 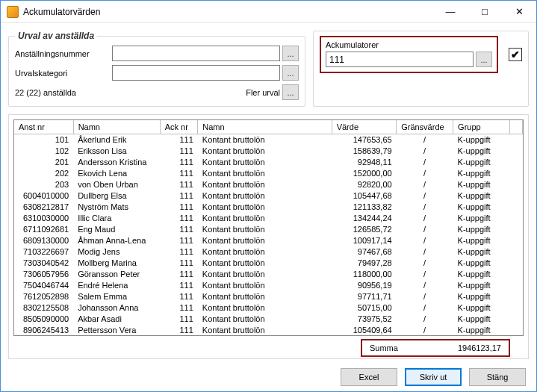 I want to click on table-row: 6809130000Åhman Anna-Lena111Kontant brut…, so click(x=269, y=240).